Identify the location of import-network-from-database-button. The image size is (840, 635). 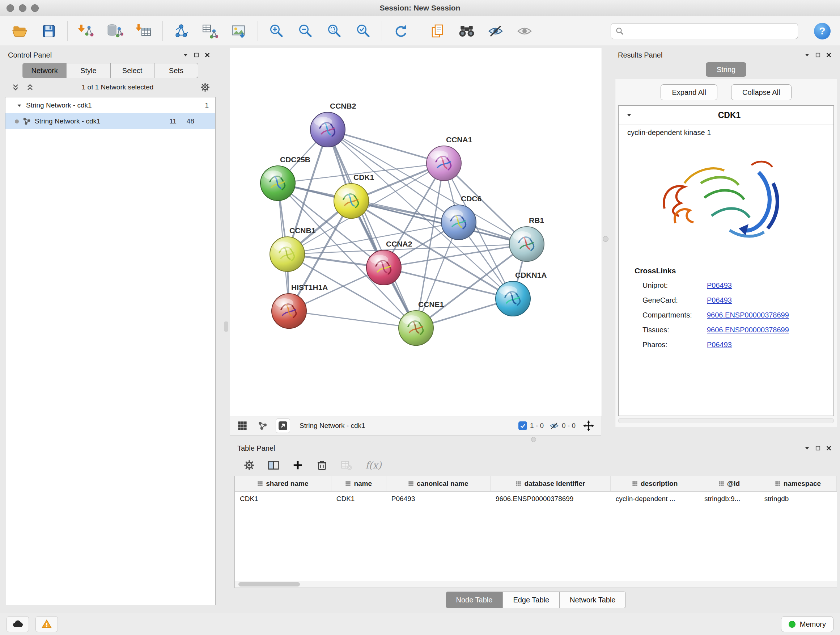
(115, 31).